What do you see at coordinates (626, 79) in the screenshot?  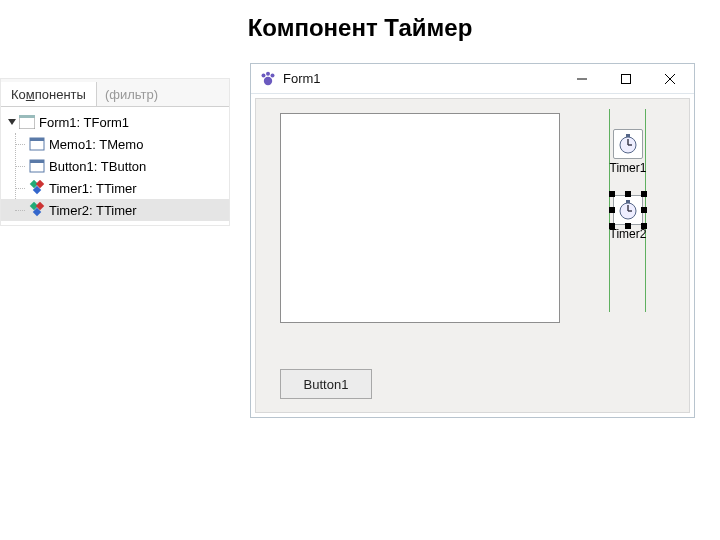 I see `maximize-button` at bounding box center [626, 79].